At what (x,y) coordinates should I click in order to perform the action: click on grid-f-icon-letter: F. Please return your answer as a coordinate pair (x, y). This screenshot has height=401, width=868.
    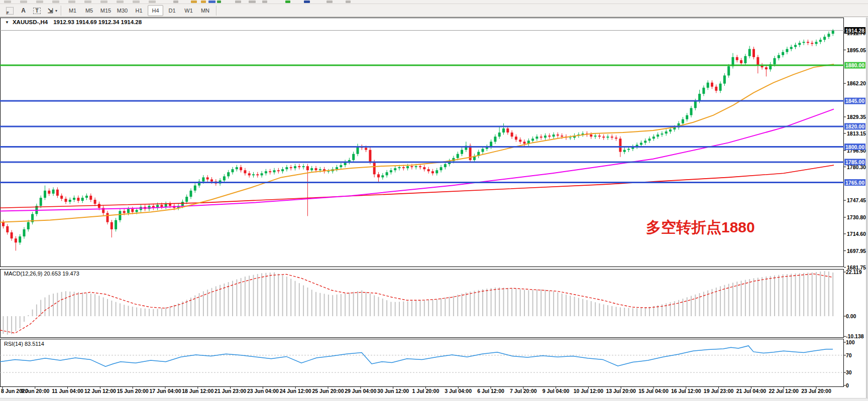
    Looking at the image, I should click on (8, 13).